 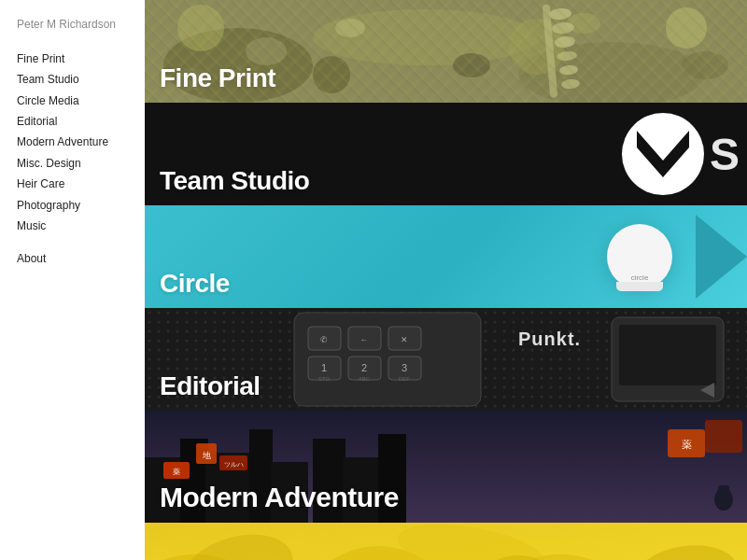 I want to click on nav-item-photography: Photography, so click(x=73, y=205).